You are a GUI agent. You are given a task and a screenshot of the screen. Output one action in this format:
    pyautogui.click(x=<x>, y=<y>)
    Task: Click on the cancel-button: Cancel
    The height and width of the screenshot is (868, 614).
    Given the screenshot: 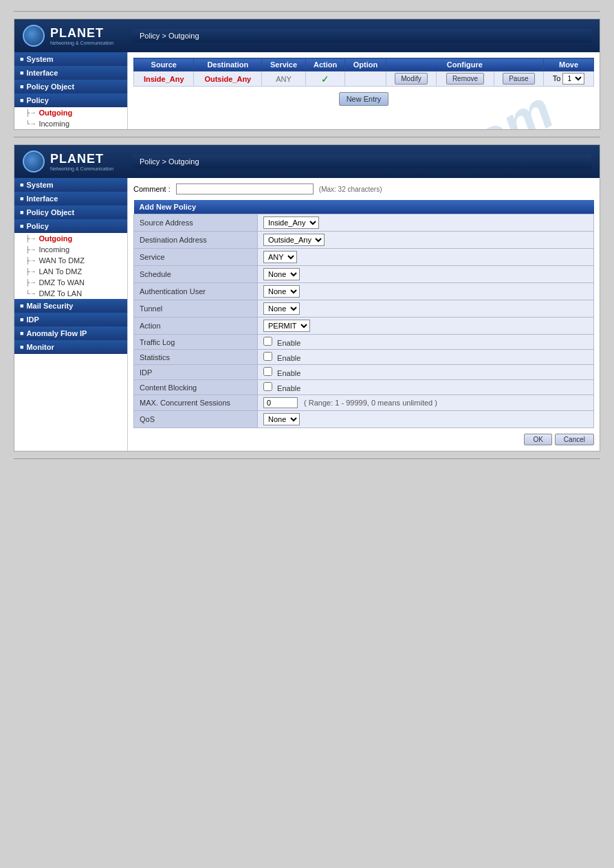 What is the action you would take?
    pyautogui.click(x=575, y=440)
    